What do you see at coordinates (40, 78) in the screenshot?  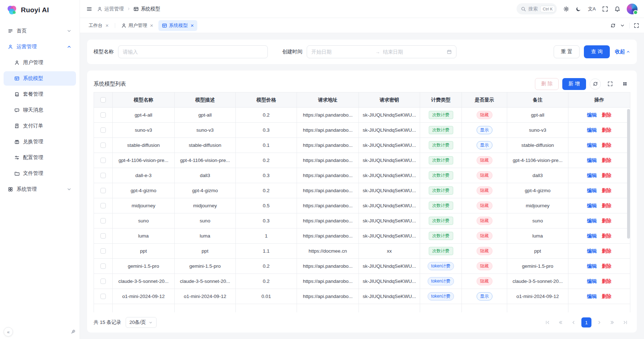 I see `sidebar-subitem: 系统模型` at bounding box center [40, 78].